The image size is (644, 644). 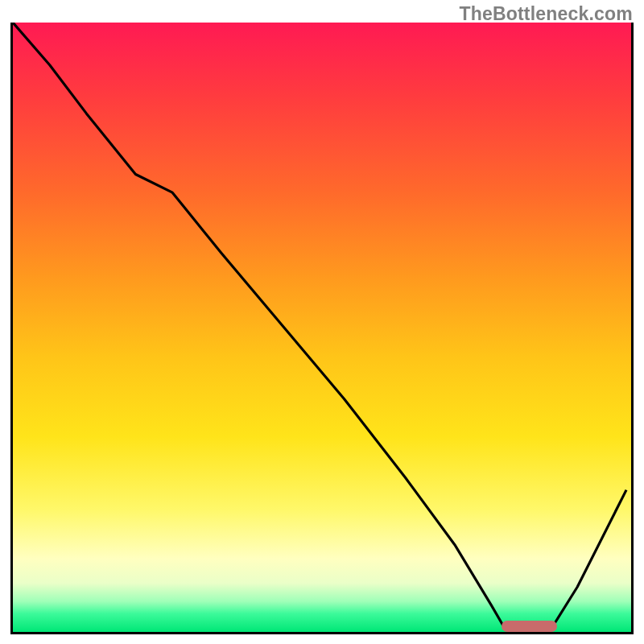 What do you see at coordinates (546, 14) in the screenshot?
I see `watermark-text: TheBottleneck.com` at bounding box center [546, 14].